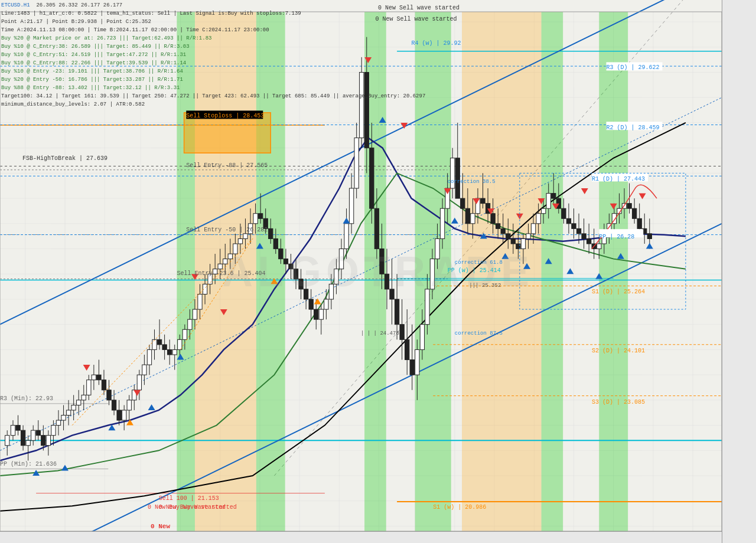 This screenshot has width=756, height=543. What do you see at coordinates (213, 47) in the screenshot?
I see `info-line5: Buy %10 @ C_Entry:38: 26.589 ||| Target:…` at bounding box center [213, 47].